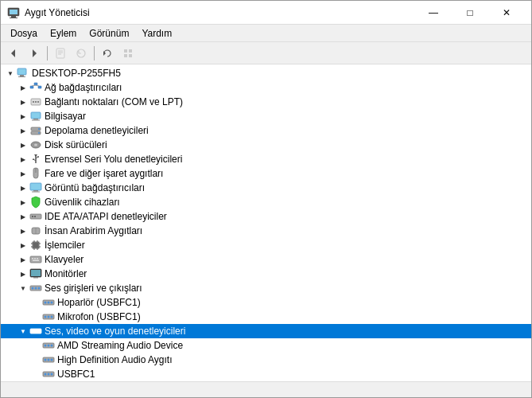  I want to click on window-title: Aygıt Yöneticisi, so click(57, 13).